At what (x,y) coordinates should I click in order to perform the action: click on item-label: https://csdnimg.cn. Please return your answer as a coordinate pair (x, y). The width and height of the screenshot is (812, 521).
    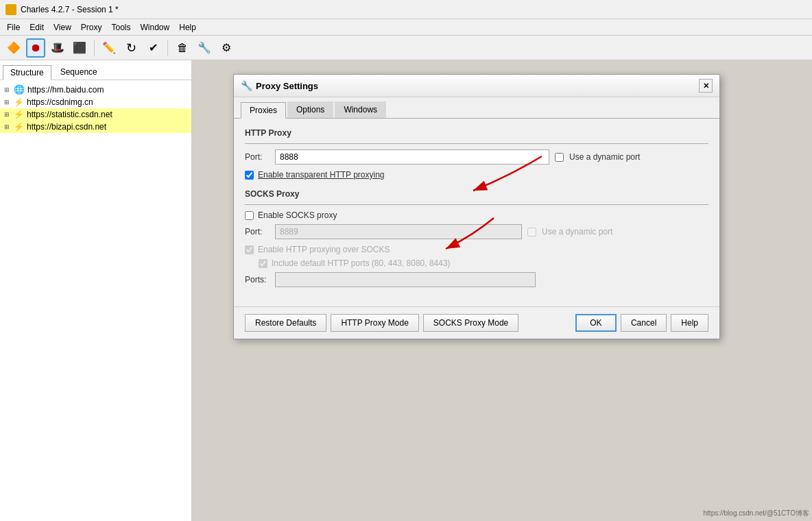
    Looking at the image, I should click on (60, 102).